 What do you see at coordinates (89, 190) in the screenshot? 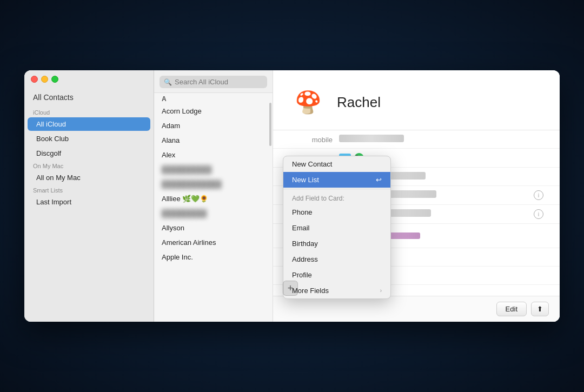
I see `smart-lists-section-label: Smart Lists` at bounding box center [89, 190].